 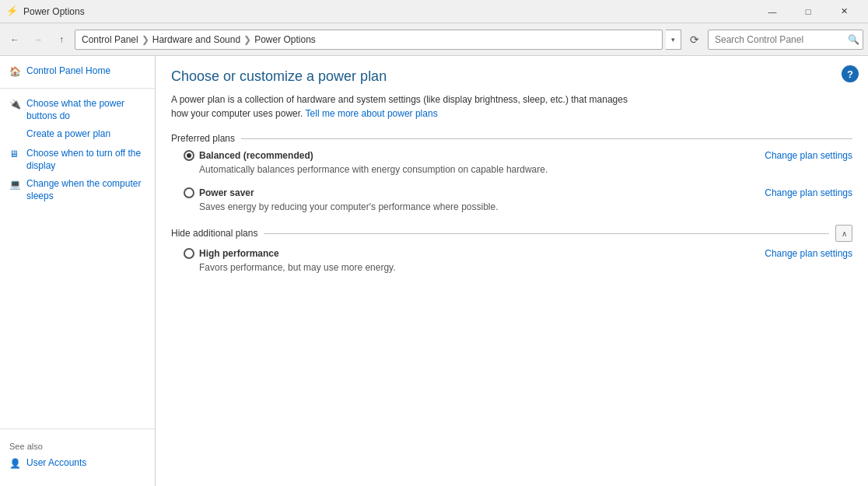 What do you see at coordinates (512, 260) in the screenshot?
I see `high-performance-plan: High performance Change plan settings Fa…` at bounding box center [512, 260].